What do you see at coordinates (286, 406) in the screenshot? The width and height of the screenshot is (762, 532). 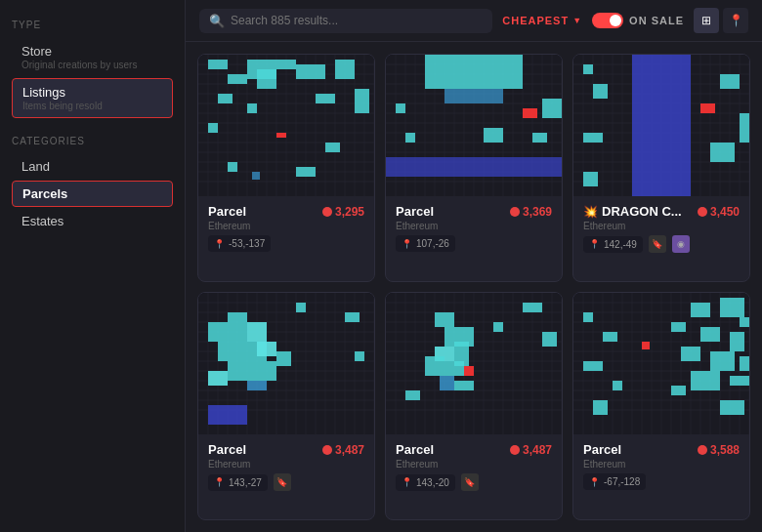 I see `card-4: Parcel 3,487 Ethereum 📍 143,-27 🔖` at bounding box center [286, 406].